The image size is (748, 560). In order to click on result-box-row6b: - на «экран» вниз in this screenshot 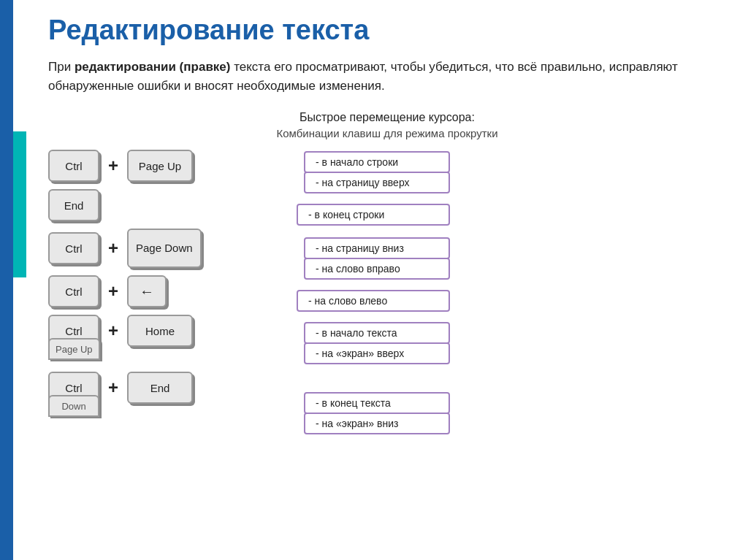, I will do `click(377, 423)`.